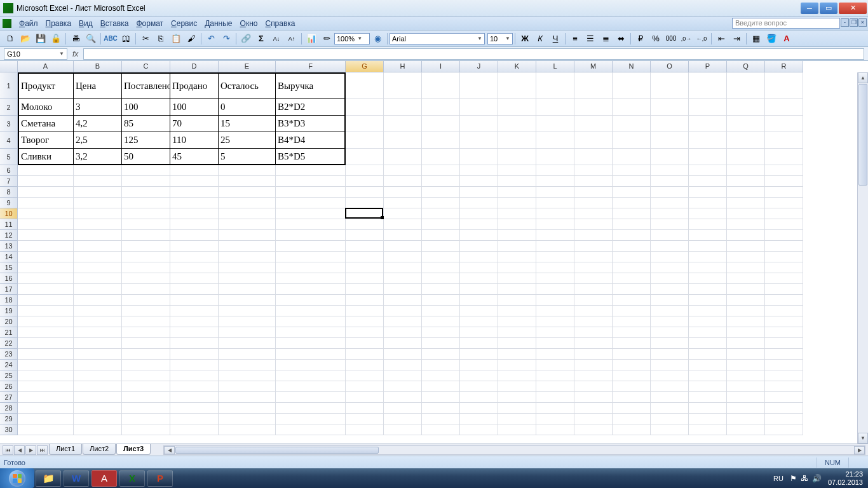 Image resolution: width=868 pixels, height=488 pixels. Describe the element at coordinates (441, 343) in the screenshot. I see `cell-I22` at that location.